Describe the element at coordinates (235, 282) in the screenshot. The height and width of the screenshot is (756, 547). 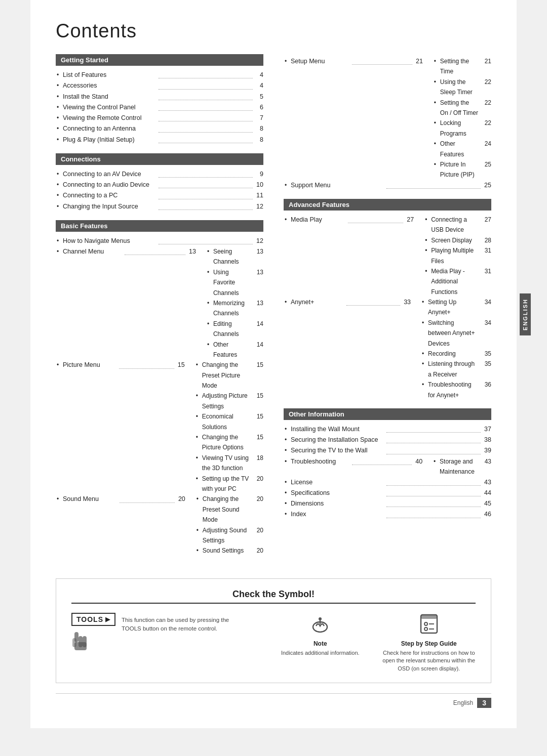
I see `list-item: Using Favorite Channels13` at that location.